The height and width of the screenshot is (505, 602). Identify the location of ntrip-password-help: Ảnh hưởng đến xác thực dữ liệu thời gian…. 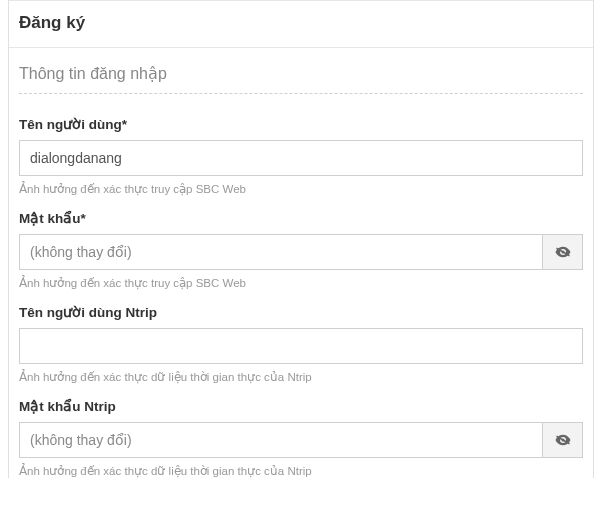
(301, 471).